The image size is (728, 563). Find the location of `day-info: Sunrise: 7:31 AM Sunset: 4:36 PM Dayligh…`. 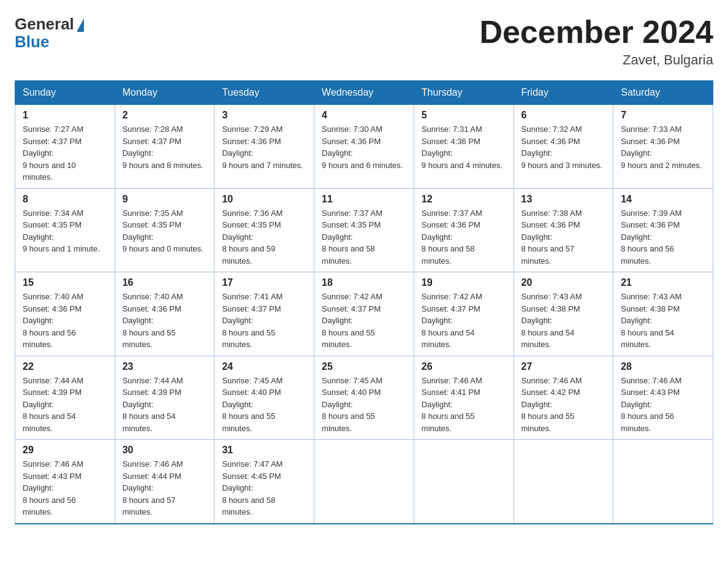

day-info: Sunrise: 7:31 AM Sunset: 4:36 PM Dayligh… is located at coordinates (464, 147).